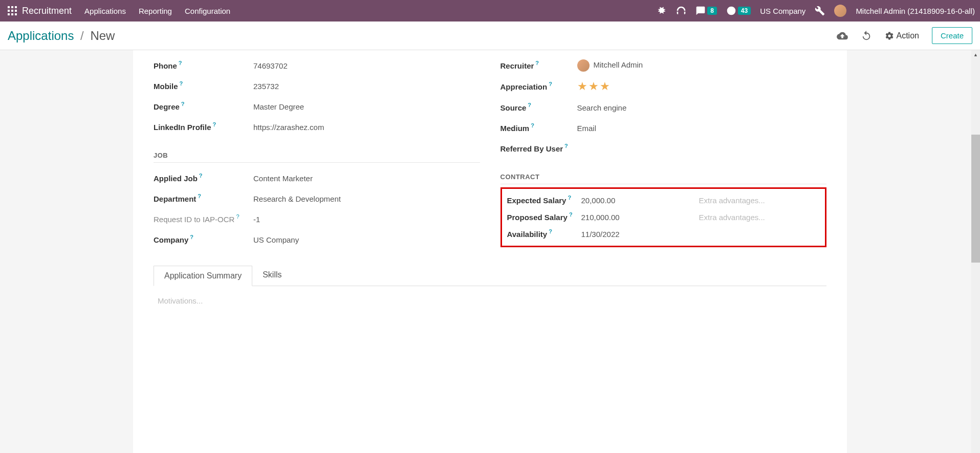 This screenshot has width=980, height=453. Describe the element at coordinates (102, 36) in the screenshot. I see `breadcrumb-current: New` at that location.